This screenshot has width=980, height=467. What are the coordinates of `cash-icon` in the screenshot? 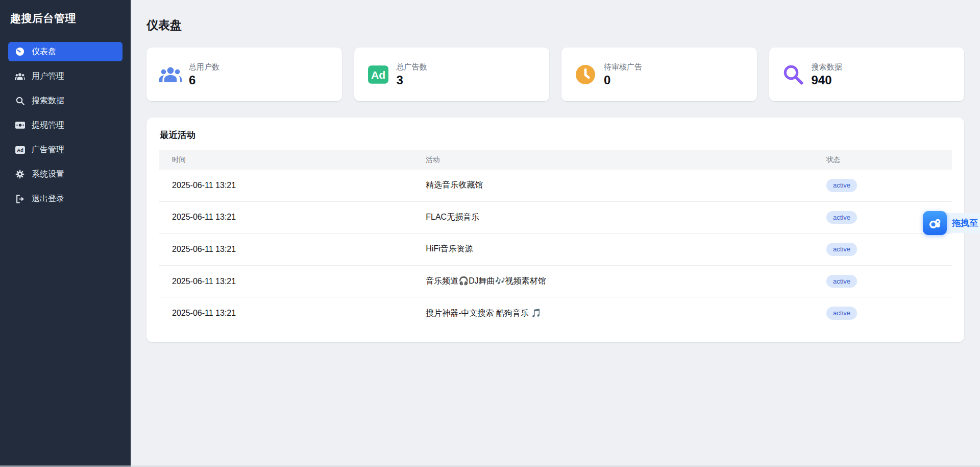 It's located at (20, 125).